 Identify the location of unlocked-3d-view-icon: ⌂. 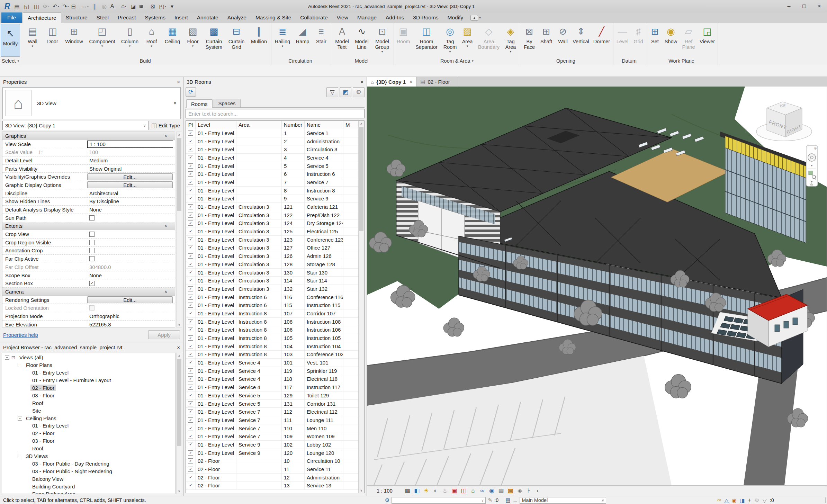
(473, 491).